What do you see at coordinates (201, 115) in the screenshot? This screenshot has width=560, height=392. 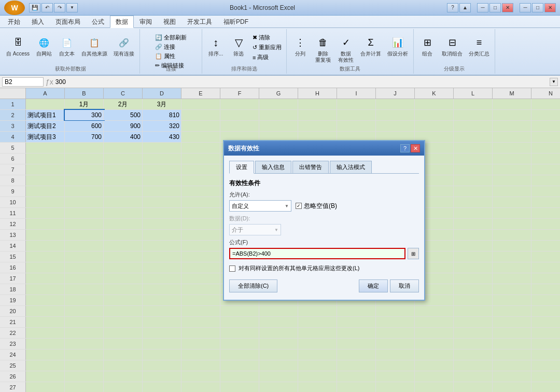 I see `cell-e2` at bounding box center [201, 115].